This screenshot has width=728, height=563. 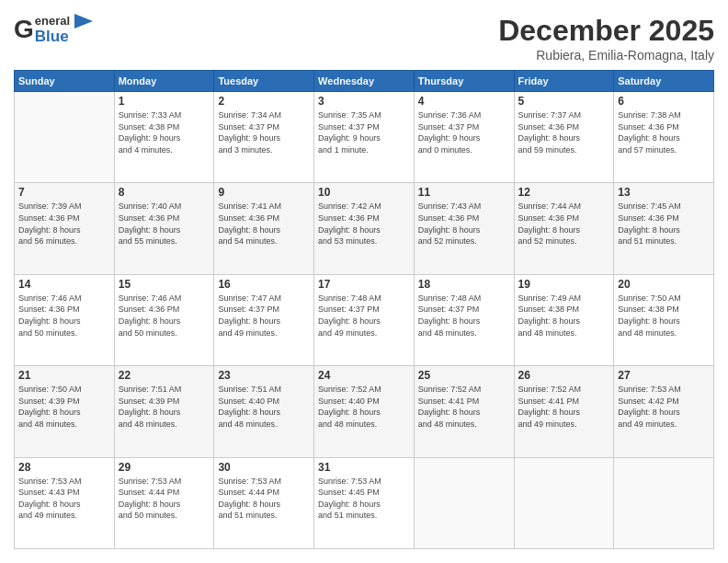 I want to click on day-number: 15, so click(x=165, y=284).